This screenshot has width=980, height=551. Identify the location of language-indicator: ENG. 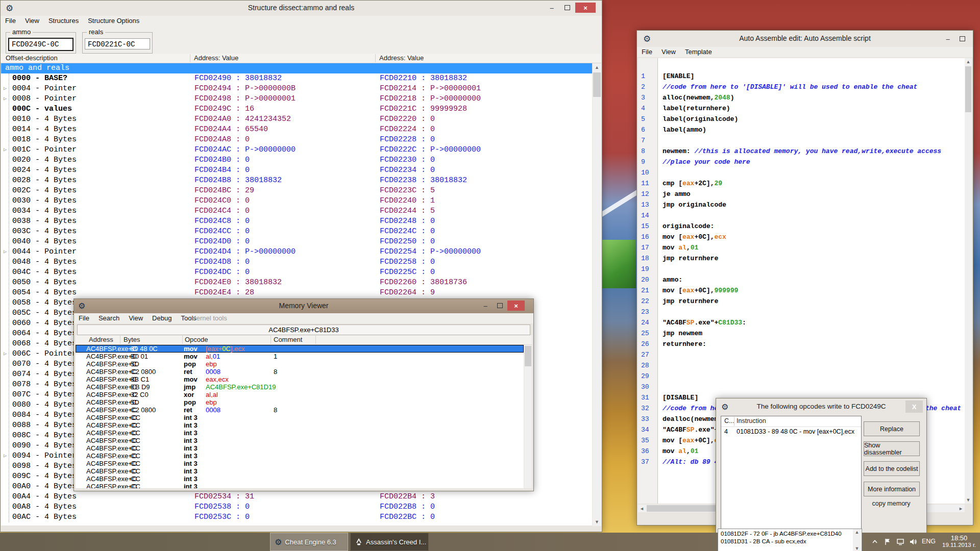
(929, 541).